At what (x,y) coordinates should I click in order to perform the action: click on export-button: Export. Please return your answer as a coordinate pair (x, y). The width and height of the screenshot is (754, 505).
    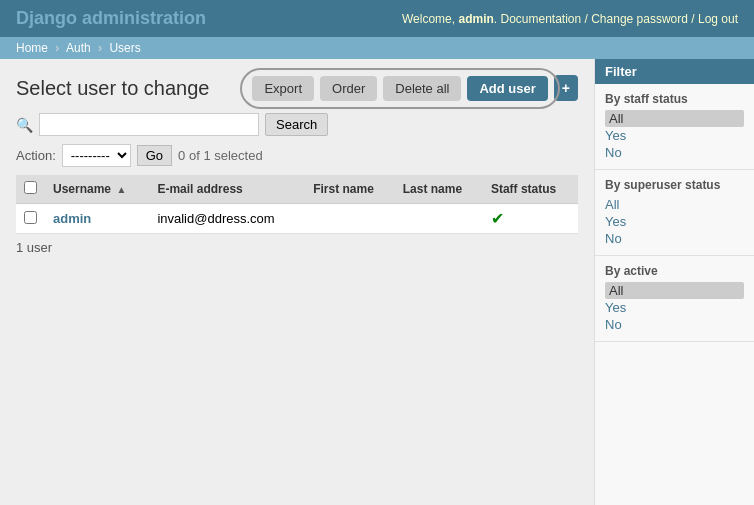
    Looking at the image, I should click on (283, 88).